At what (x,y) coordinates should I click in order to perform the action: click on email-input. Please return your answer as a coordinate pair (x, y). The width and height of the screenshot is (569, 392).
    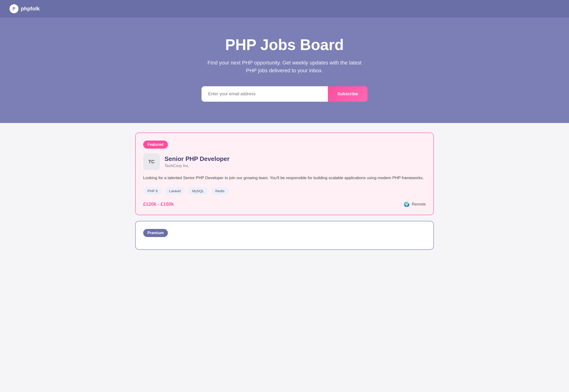
    Looking at the image, I should click on (265, 94).